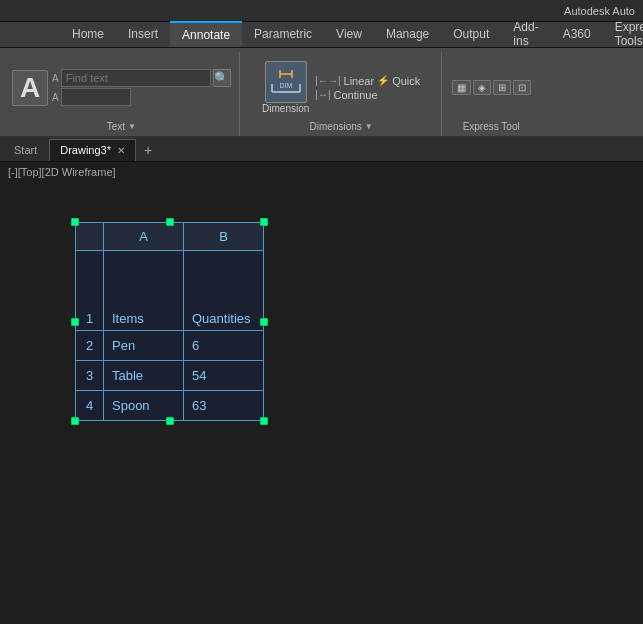  I want to click on handle-mid-left, so click(75, 322).